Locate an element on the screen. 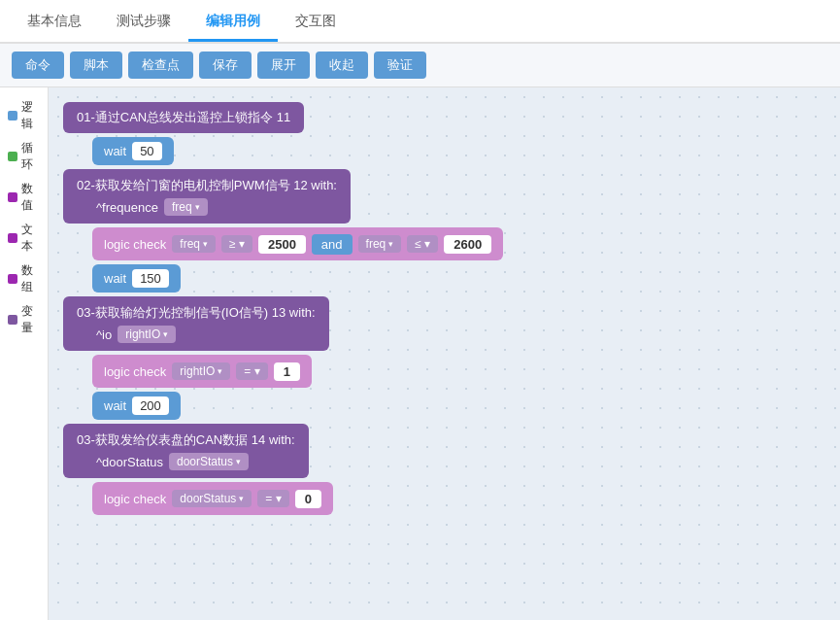 This screenshot has width=840, height=620. wait-val-2: 150 is located at coordinates (151, 278).